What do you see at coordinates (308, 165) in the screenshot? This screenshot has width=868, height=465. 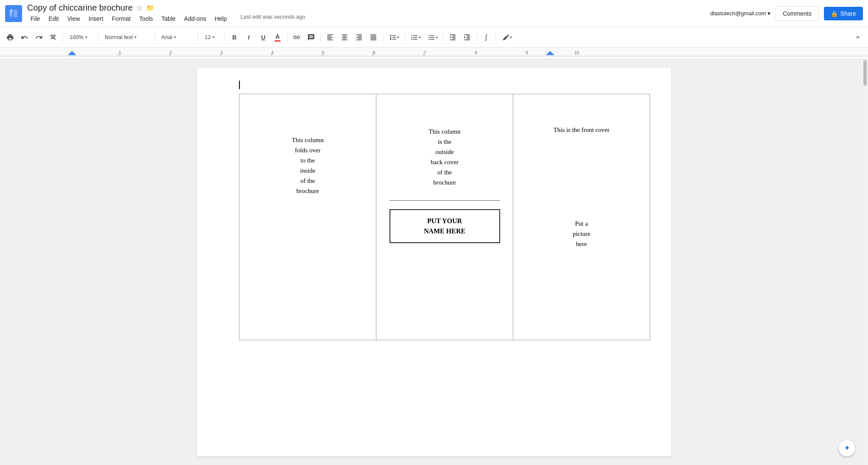 I see `col1-text: This columnfolds overto theinsideof theb…` at bounding box center [308, 165].